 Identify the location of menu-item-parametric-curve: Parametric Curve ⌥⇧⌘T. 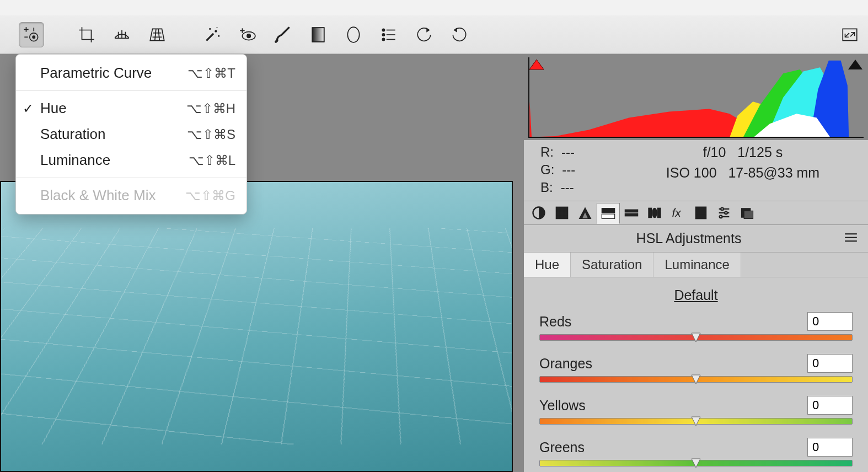
(131, 73).